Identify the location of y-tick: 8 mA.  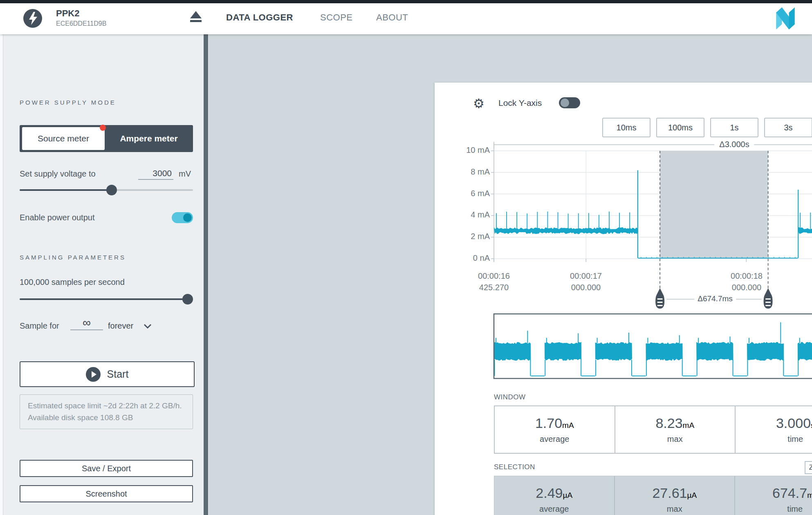
(469, 172).